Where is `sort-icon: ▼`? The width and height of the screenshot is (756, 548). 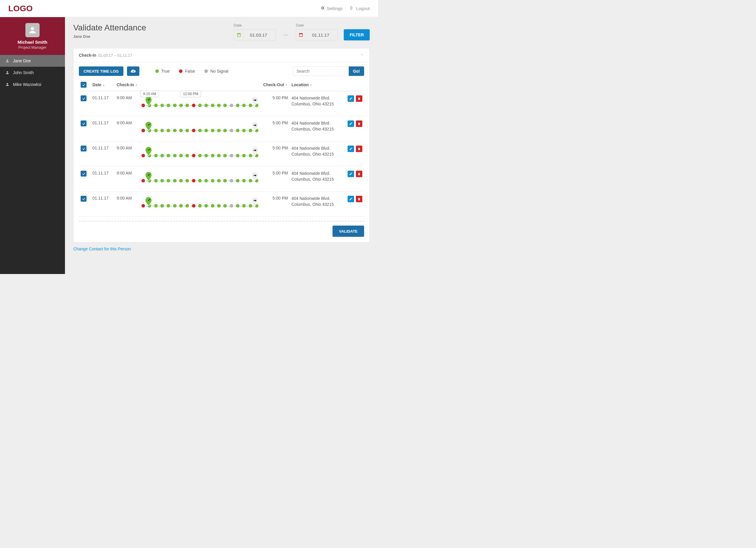
sort-icon: ▼ is located at coordinates (286, 85).